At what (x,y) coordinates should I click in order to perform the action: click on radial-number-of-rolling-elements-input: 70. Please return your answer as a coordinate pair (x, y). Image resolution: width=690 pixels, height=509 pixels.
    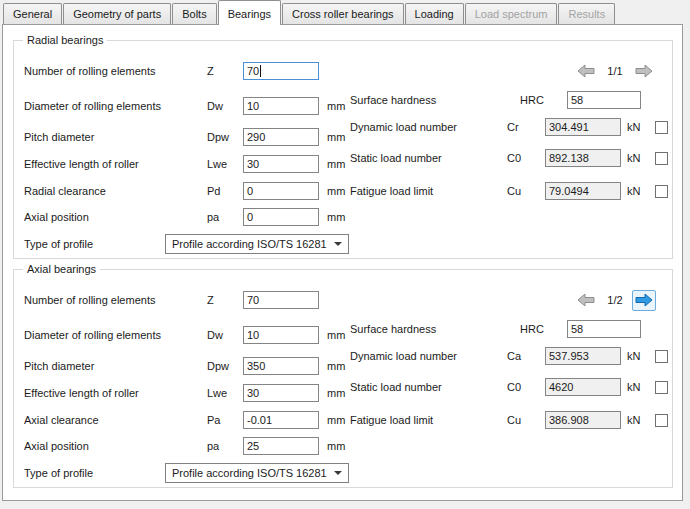
    Looking at the image, I should click on (281, 71).